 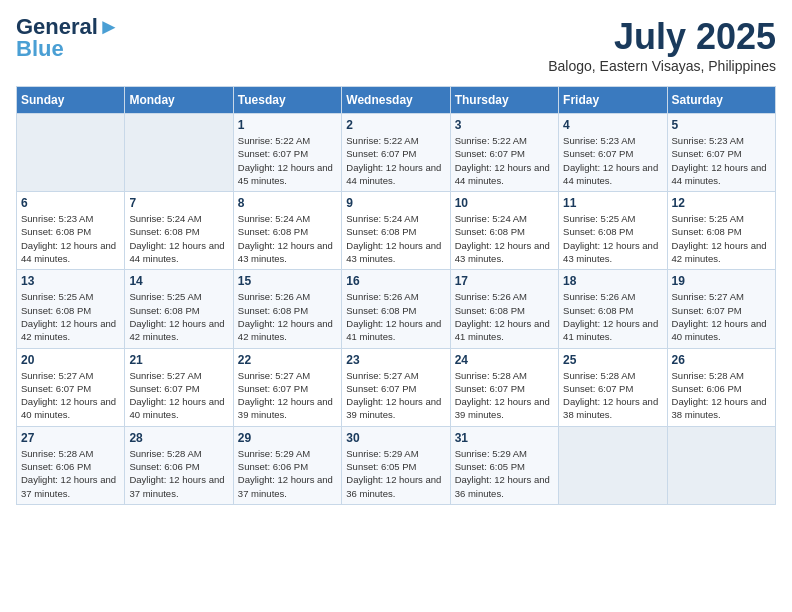 I want to click on calendar-cell: 29Sunrise: 5:29 AM Sunset: 6:06 PM Dayli…, so click(x=287, y=465).